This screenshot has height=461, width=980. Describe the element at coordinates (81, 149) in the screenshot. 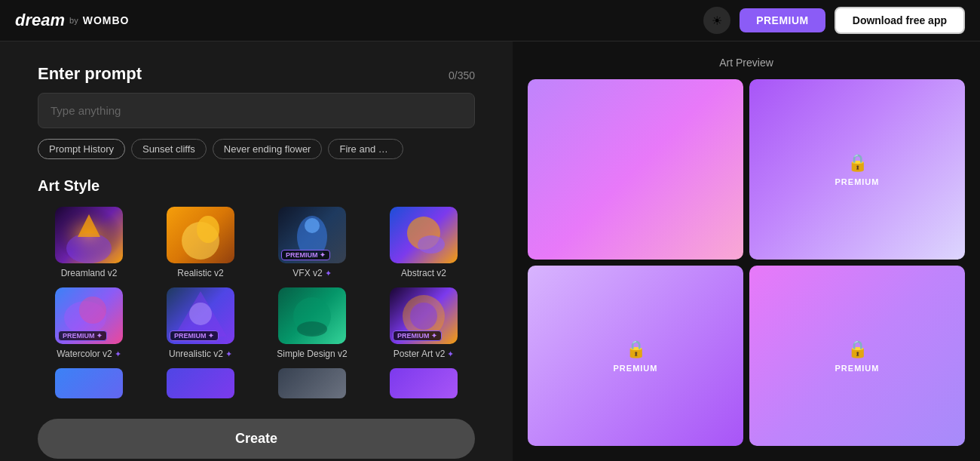

I see `chip-prompt-history: Prompt History` at that location.